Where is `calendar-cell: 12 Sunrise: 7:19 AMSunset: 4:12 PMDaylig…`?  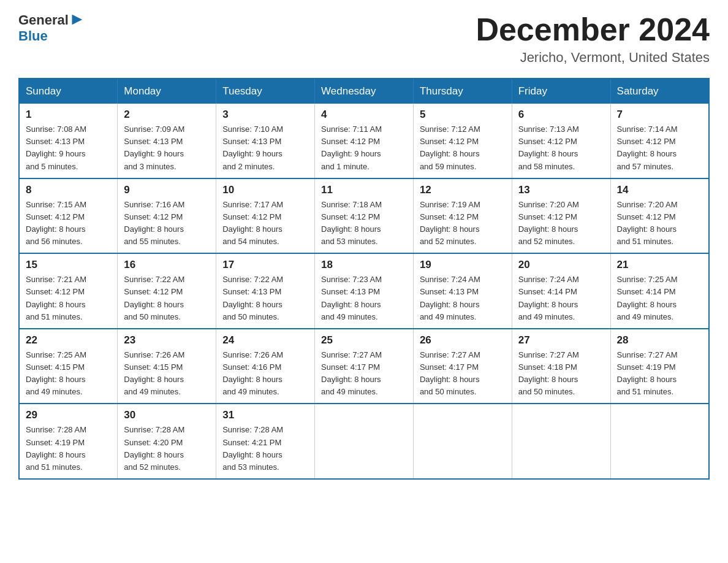 calendar-cell: 12 Sunrise: 7:19 AMSunset: 4:12 PMDaylig… is located at coordinates (462, 216).